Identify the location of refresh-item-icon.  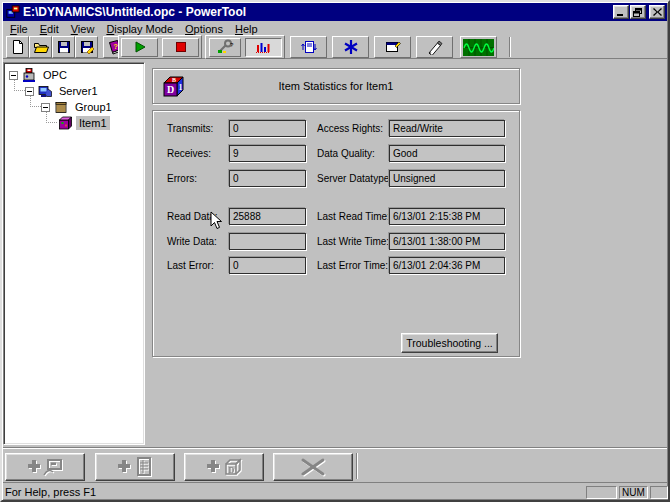
(309, 47).